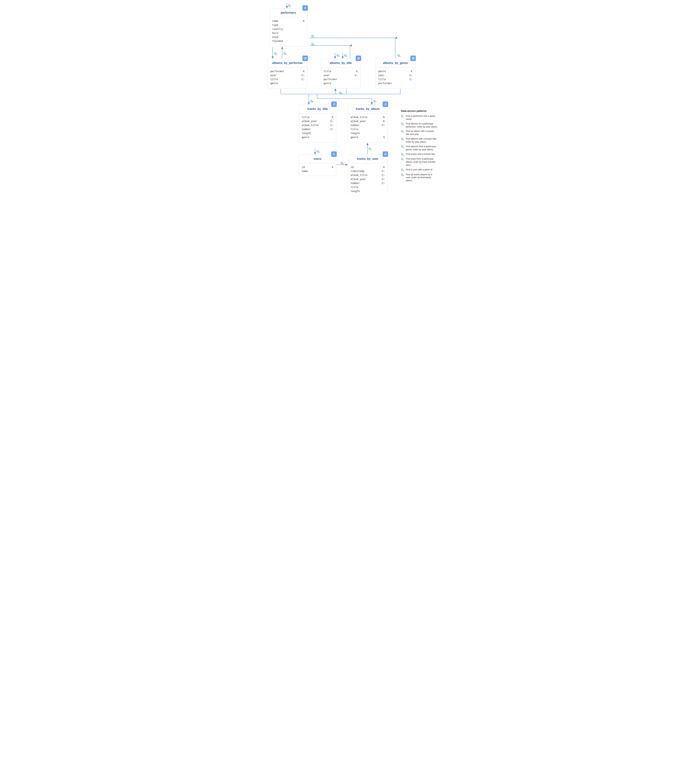 This screenshot has width=700, height=775. I want to click on entity-title-text: tracks_by_title, so click(318, 109).